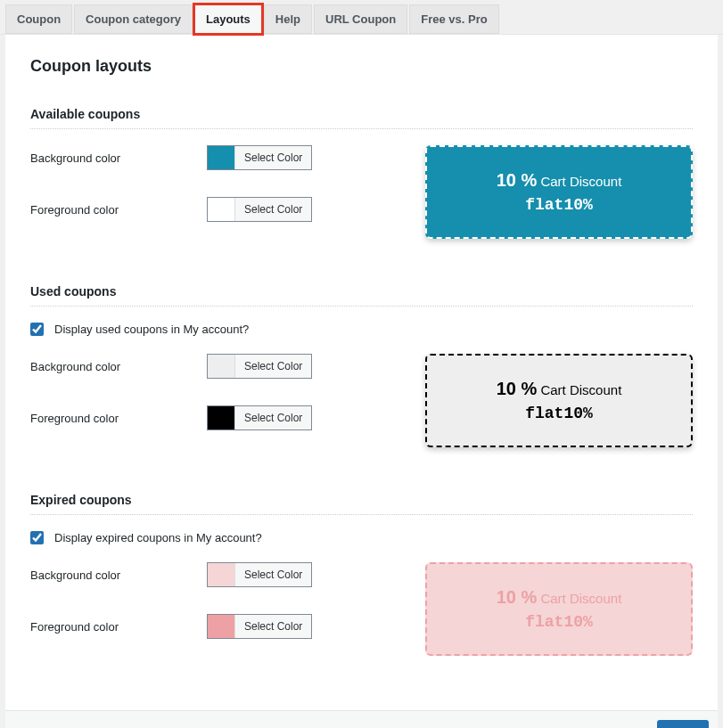 The width and height of the screenshot is (723, 728). Describe the element at coordinates (210, 366) in the screenshot. I see `field-used-bg: Background color Select Color` at that location.